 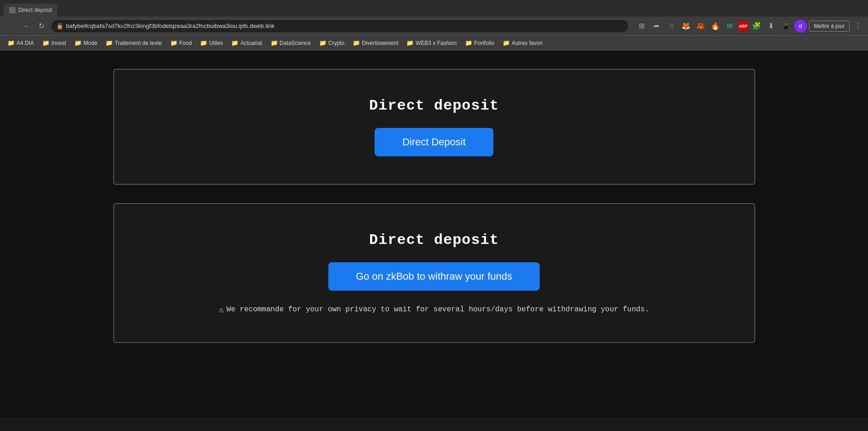 What do you see at coordinates (657, 26) in the screenshot?
I see `share-icon: ➦` at bounding box center [657, 26].